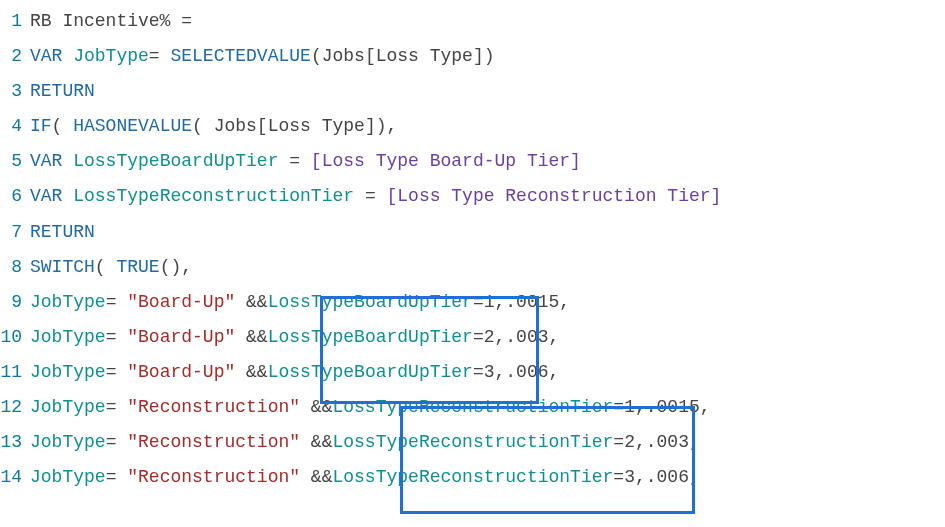 This screenshot has height=527, width=945. What do you see at coordinates (15, 302) in the screenshot?
I see `line-number: 9` at bounding box center [15, 302].